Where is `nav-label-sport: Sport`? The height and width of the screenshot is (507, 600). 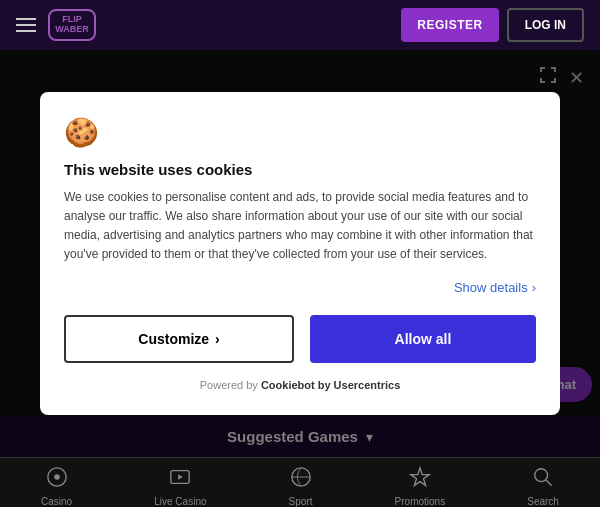
nav-label-sport: Sport is located at coordinates (301, 502).